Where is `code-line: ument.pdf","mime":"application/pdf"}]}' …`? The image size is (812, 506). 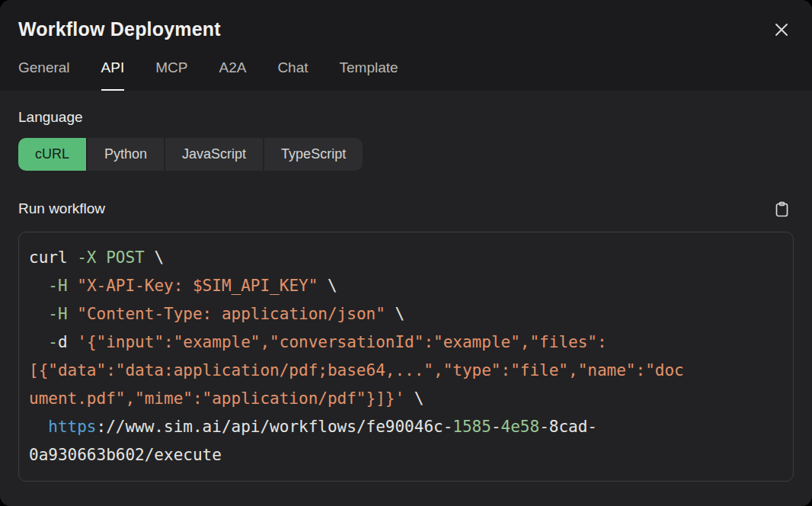 code-line: ument.pdf","mime":"application/pdf"}]}' … is located at coordinates (406, 399).